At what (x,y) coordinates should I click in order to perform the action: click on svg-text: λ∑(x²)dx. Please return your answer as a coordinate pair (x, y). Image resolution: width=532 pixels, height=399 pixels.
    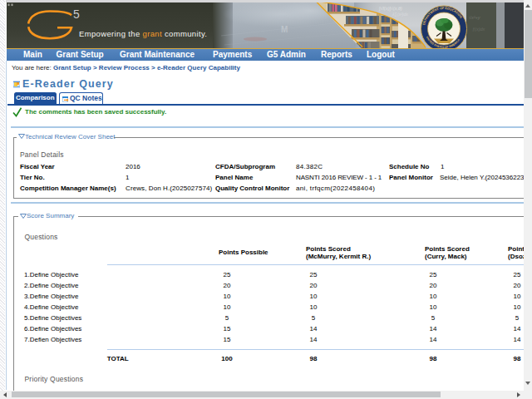
    Looking at the image, I should click on (400, 14).